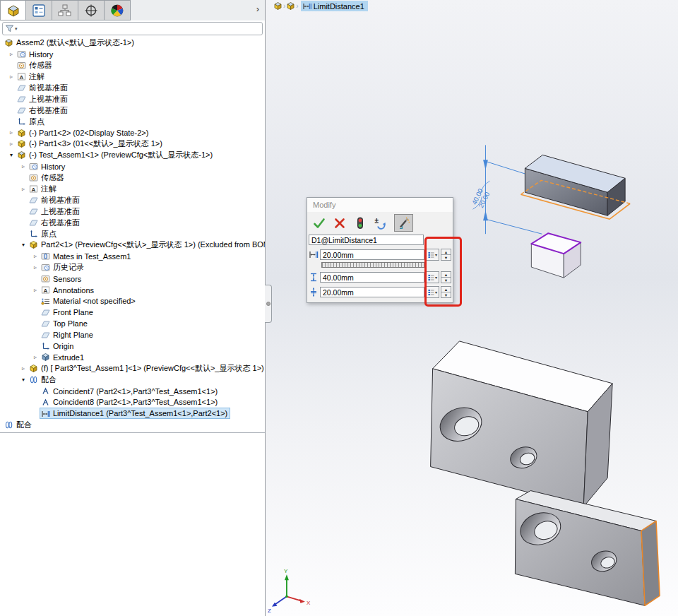 This screenshot has height=616, width=678. What do you see at coordinates (374, 265) in the screenshot?
I see `thumbwheel-slider` at bounding box center [374, 265].